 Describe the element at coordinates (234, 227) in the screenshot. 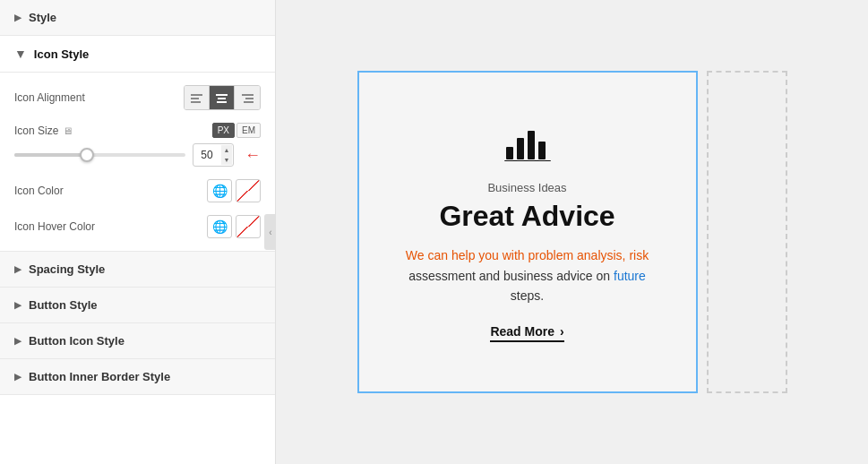

I see `icon-hover-color-controls: 🌐` at that location.